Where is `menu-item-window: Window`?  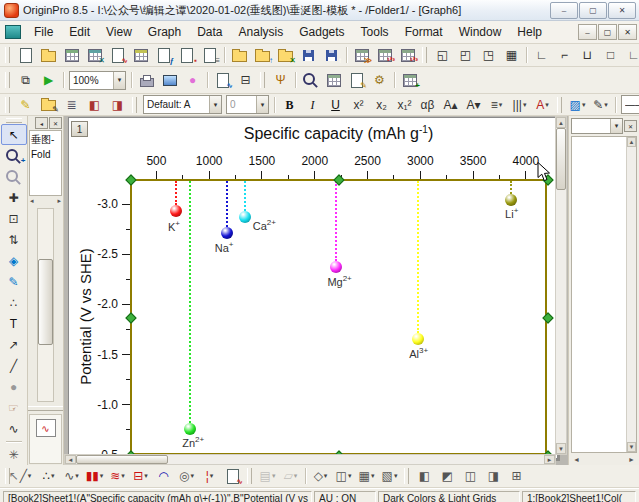
menu-item-window: Window is located at coordinates (480, 32).